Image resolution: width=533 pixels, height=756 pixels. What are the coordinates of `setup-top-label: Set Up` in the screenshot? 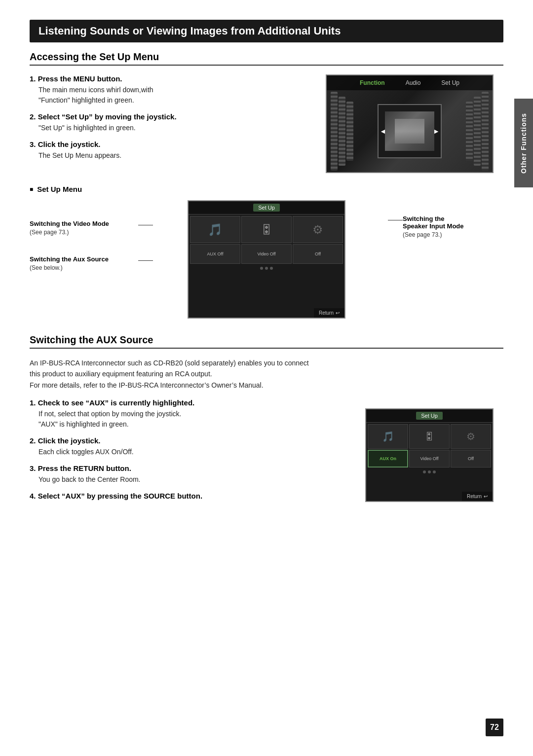 It's located at (266, 208).